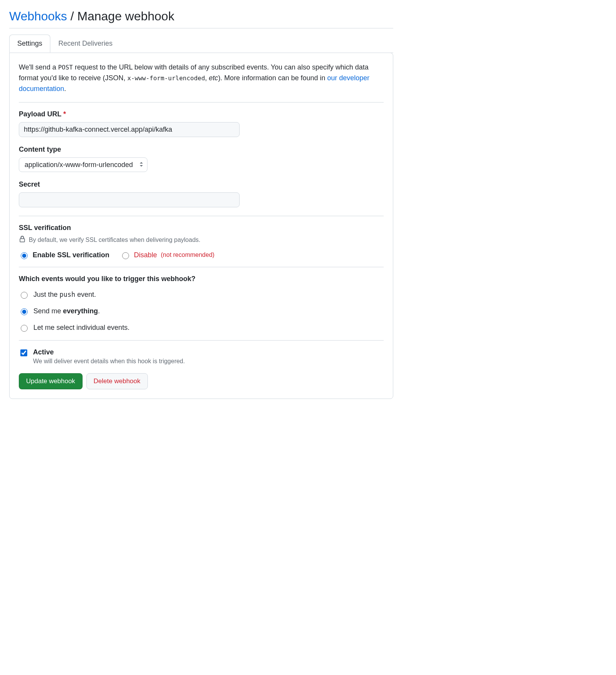 This screenshot has height=675, width=616. Describe the element at coordinates (126, 256) in the screenshot. I see `ssl-disable-radio` at that location.